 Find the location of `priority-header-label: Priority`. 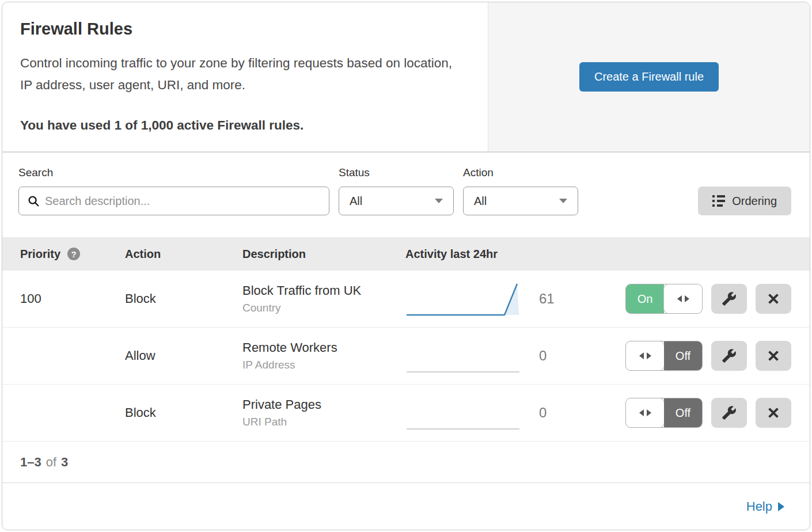

priority-header-label: Priority is located at coordinates (40, 254).